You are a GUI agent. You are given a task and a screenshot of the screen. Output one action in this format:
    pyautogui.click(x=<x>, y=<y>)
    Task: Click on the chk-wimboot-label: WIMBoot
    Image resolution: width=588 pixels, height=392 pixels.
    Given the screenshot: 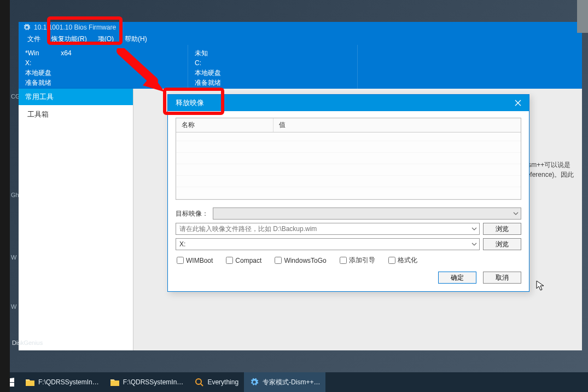 What is the action you would take?
    pyautogui.click(x=199, y=261)
    